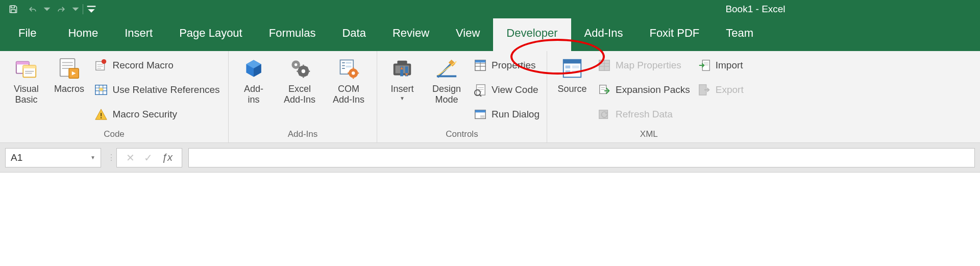 This screenshot has width=980, height=266. What do you see at coordinates (93, 157) in the screenshot?
I see `name-box-dropdown-icon: ▼` at bounding box center [93, 157].